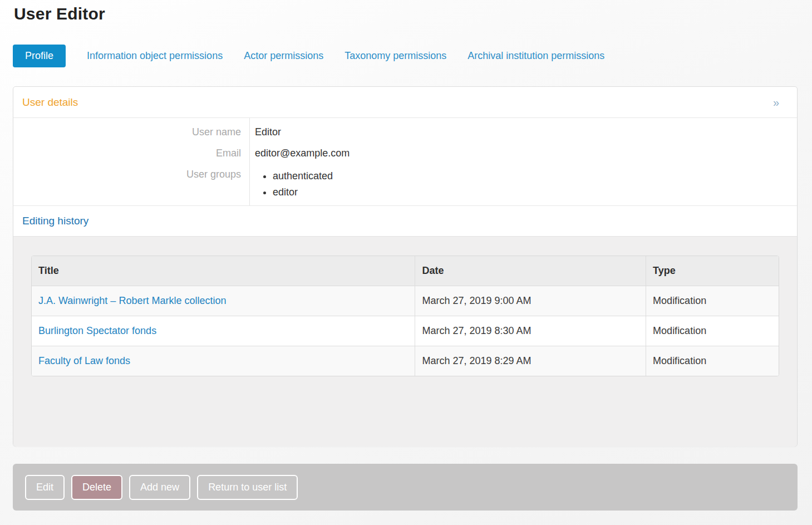 This screenshot has height=525, width=812. What do you see at coordinates (523, 132) in the screenshot?
I see `user-name-value: Editor` at bounding box center [523, 132].